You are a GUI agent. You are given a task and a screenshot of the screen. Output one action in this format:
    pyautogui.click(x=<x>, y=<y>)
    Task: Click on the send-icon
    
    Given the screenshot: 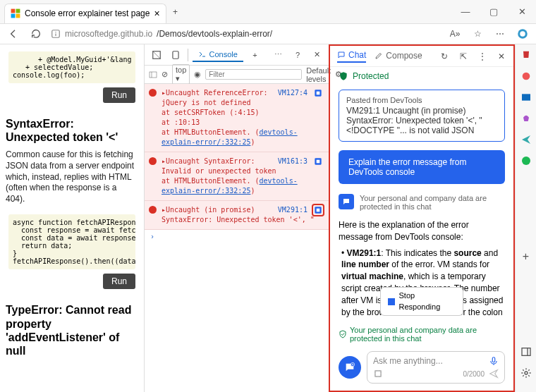 What is the action you would take?
    pyautogui.click(x=494, y=374)
    